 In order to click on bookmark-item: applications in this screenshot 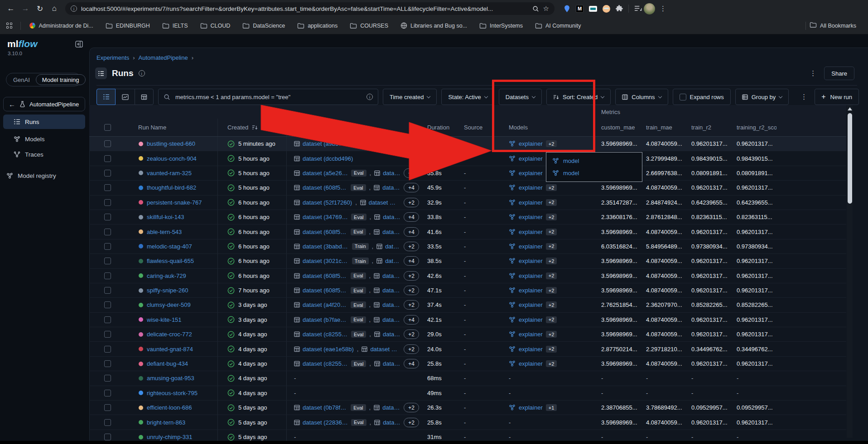, I will do `click(317, 26)`.